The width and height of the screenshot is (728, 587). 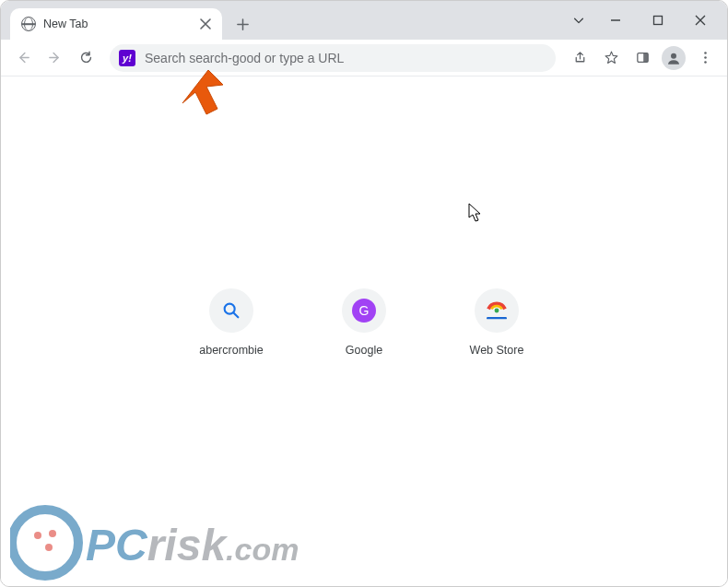 What do you see at coordinates (242, 24) in the screenshot?
I see `new-tab-button` at bounding box center [242, 24].